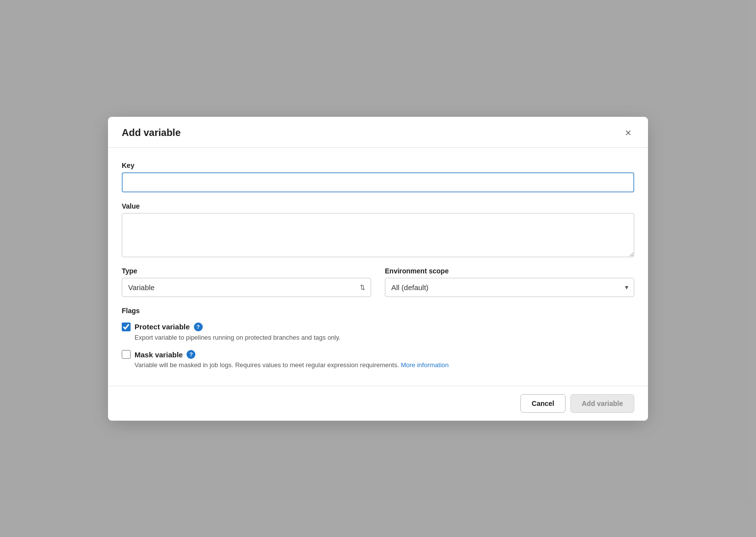  What do you see at coordinates (378, 354) in the screenshot?
I see `mask-variable-row: Mask variable ?` at bounding box center [378, 354].